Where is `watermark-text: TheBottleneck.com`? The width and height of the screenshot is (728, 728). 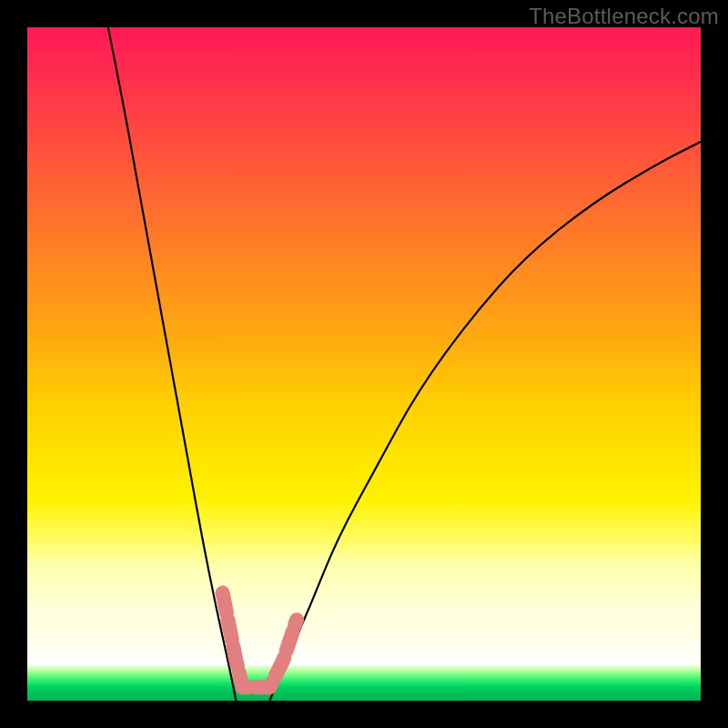 watermark-text: TheBottleneck.com is located at coordinates (624, 16).